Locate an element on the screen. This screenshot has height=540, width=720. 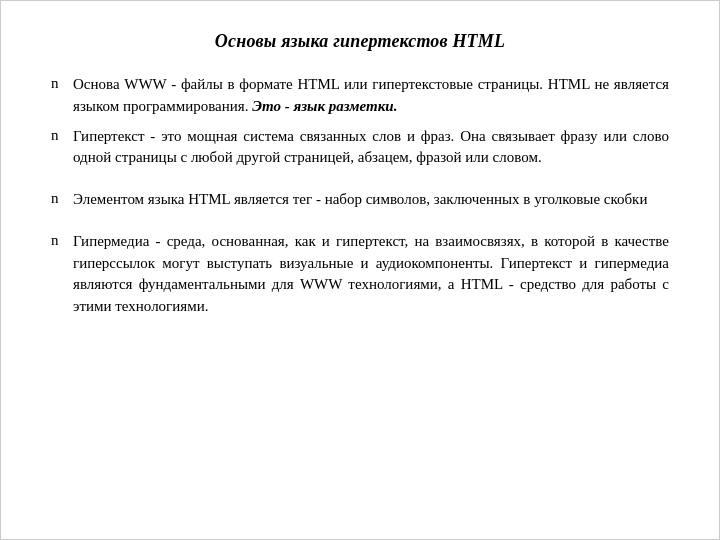
list-item: n Основа WWW - файлы в формате HTML или … is located at coordinates (360, 96).